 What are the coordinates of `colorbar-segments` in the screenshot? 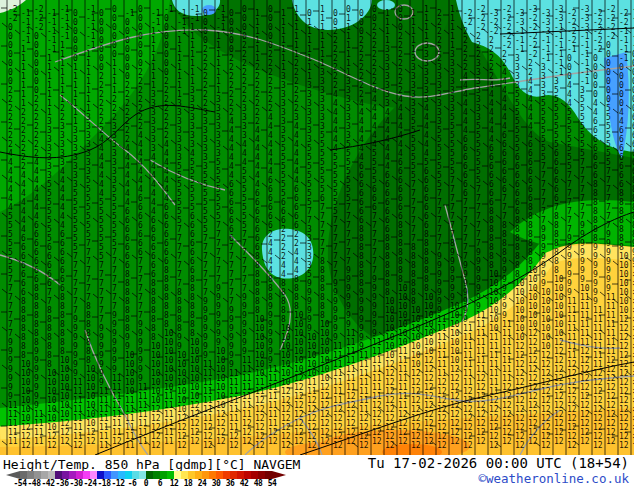 It's located at (146, 475).